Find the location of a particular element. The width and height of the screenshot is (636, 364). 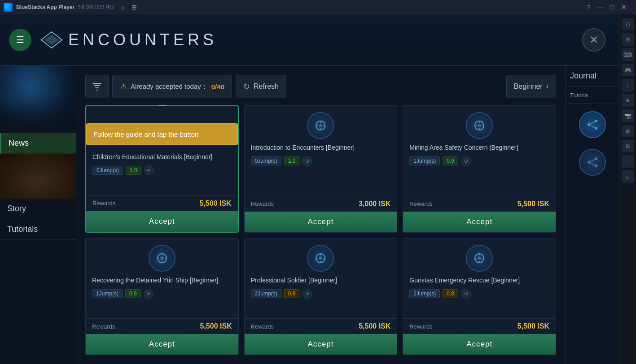

accept-button-4: Accept is located at coordinates (162, 344).